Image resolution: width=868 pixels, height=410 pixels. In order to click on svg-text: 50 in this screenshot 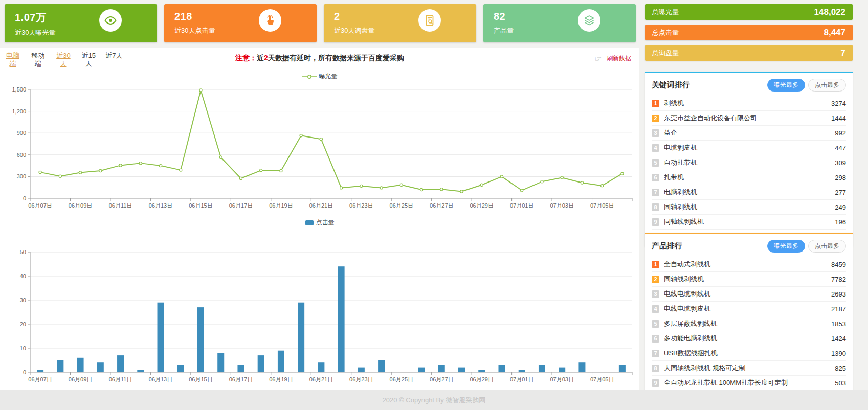, I will do `click(23, 252)`.